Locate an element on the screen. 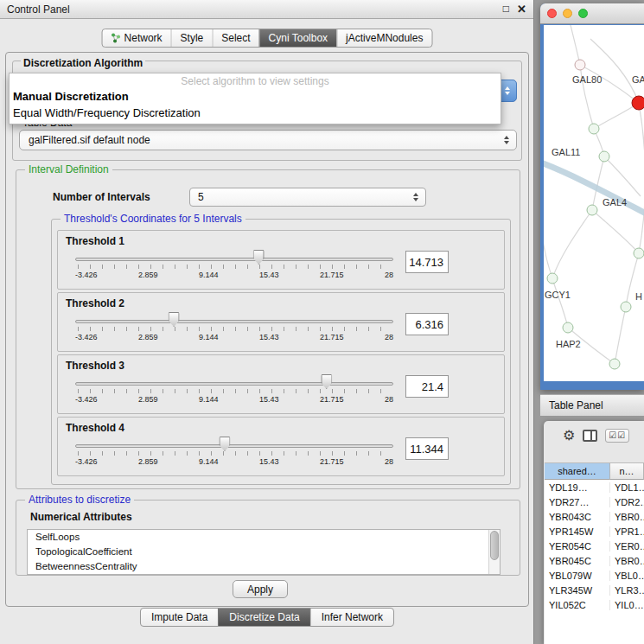 The width and height of the screenshot is (644, 644). list-scrollbar is located at coordinates (494, 552).